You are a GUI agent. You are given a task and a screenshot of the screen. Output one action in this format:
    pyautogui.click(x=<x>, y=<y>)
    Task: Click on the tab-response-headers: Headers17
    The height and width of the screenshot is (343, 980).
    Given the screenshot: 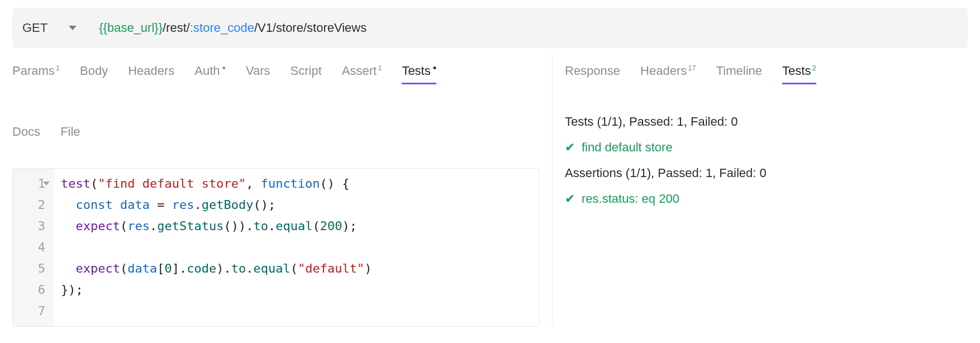 What is the action you would take?
    pyautogui.click(x=668, y=73)
    